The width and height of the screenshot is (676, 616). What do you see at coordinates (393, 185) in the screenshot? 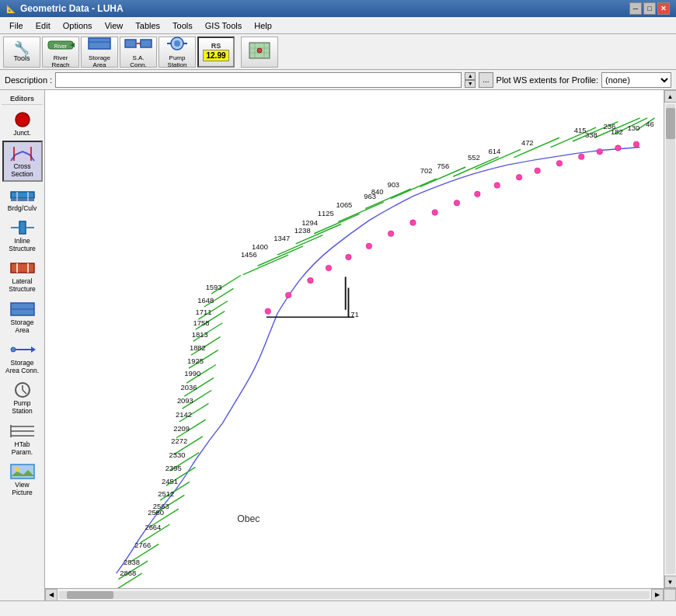
I see `svg-text: 903` at bounding box center [393, 185].